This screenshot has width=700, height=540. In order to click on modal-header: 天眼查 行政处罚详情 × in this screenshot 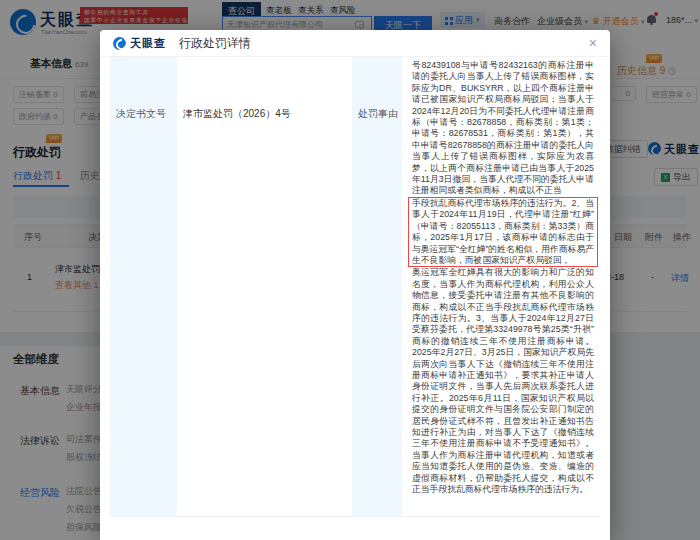, I will do `click(355, 44)`.